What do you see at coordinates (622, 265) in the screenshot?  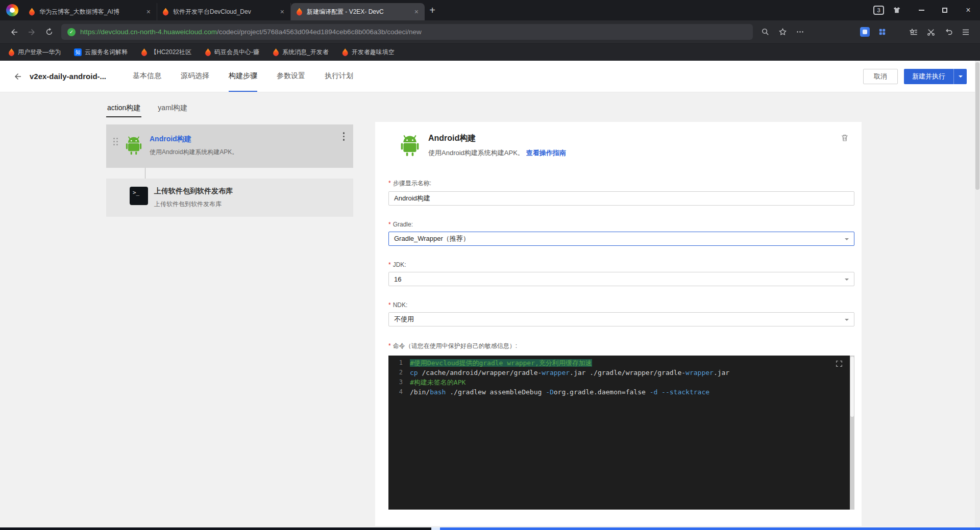 I see `field-label: *JDK:` at bounding box center [622, 265].